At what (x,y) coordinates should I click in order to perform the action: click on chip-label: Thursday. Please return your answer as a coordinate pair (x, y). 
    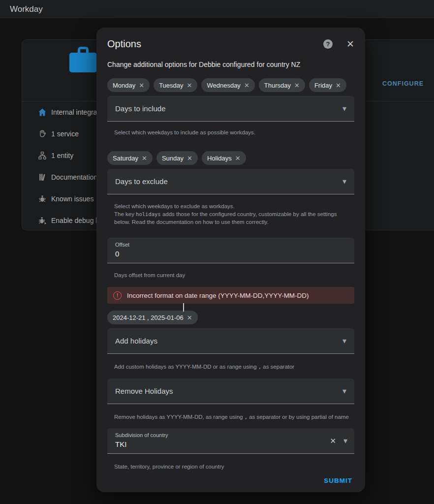
    Looking at the image, I should click on (278, 86).